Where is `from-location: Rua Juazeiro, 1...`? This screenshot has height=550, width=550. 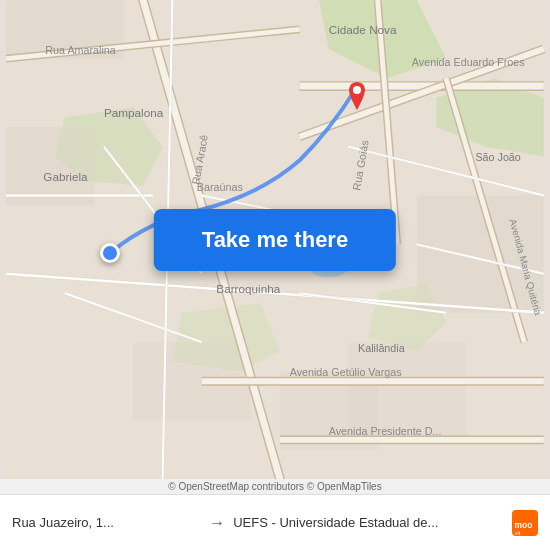
from-location: Rua Juazeiro, 1... is located at coordinates (106, 522).